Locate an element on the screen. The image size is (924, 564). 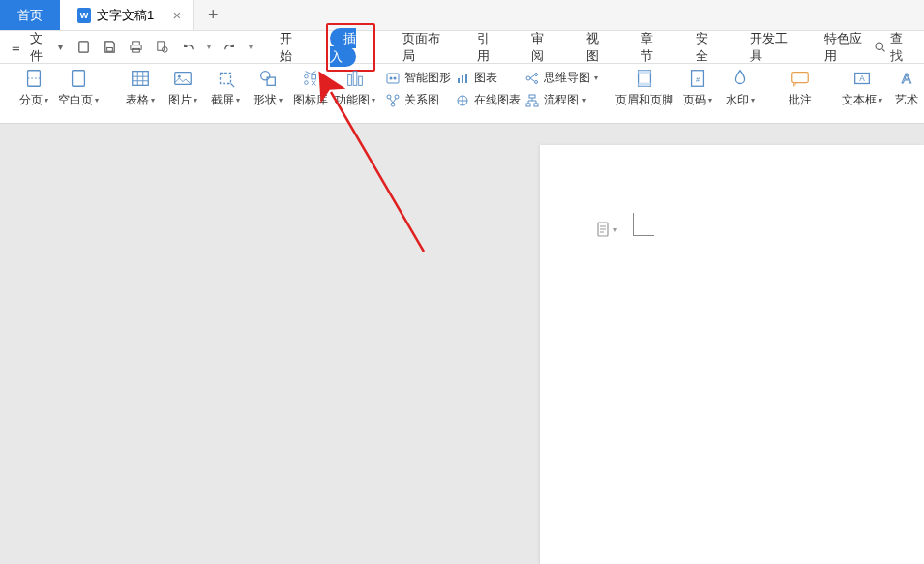
search-button: 查找 is located at coordinates (893, 47).